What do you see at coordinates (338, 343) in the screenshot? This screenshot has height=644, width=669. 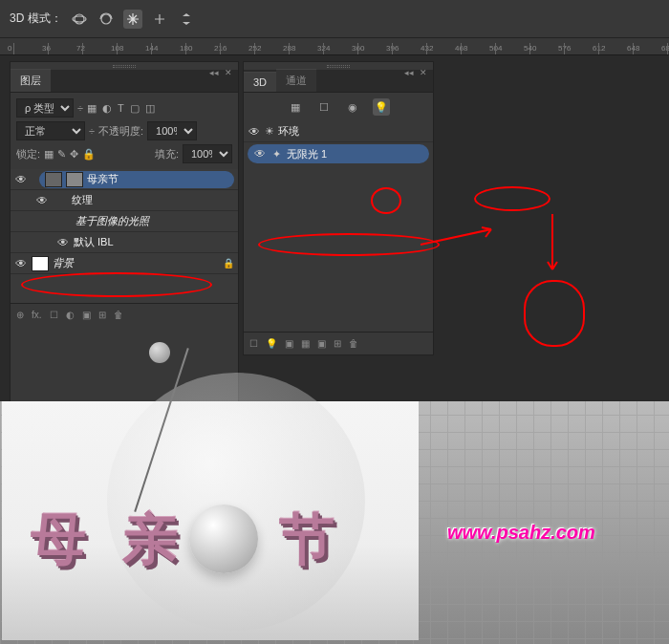 I see `3d-footer: ☐ 💡 ▣ ▦ ▣ ⊞ 🗑` at bounding box center [338, 343].